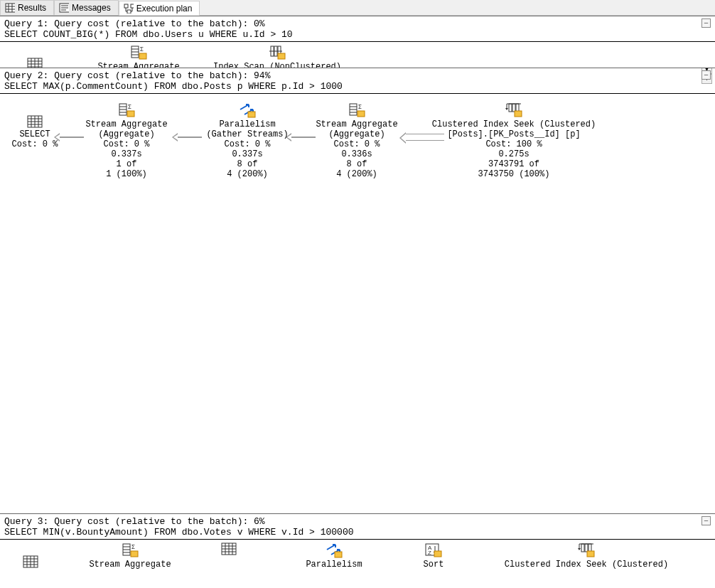 The width and height of the screenshot is (715, 588). I want to click on tab-results-label: Results, so click(32, 8).